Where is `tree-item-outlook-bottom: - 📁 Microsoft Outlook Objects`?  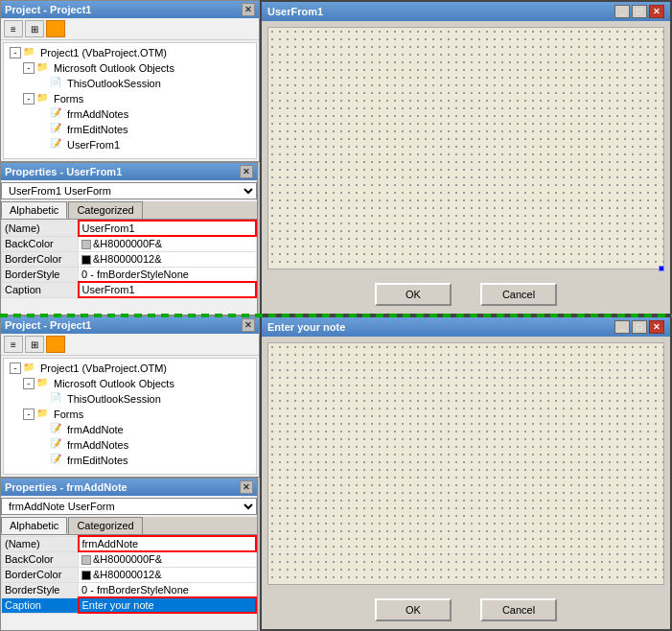
tree-item-outlook-bottom: - 📁 Microsoft Outlook Objects is located at coordinates (130, 384).